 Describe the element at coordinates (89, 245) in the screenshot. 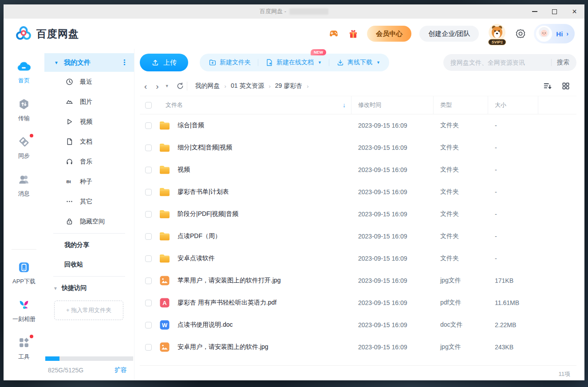

I see `sidebar-item-my-share: 我的分享` at that location.